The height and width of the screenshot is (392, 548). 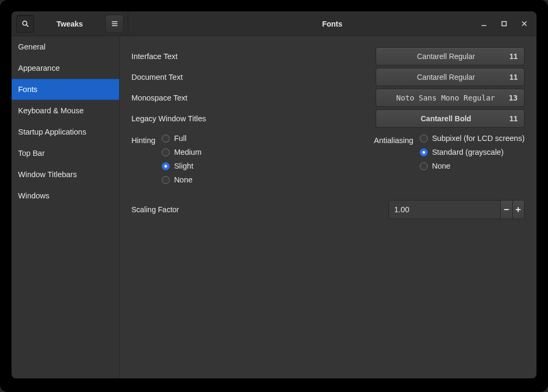 I want to click on antialiasing-group: Antialiasing Subpixel (for LCD screens)S…, so click(x=449, y=159).